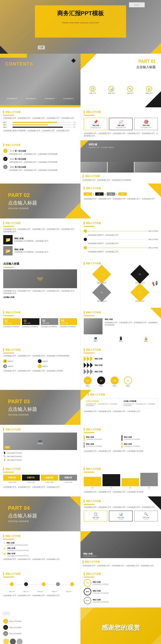  Describe the element at coordinates (121, 592) in the screenshot. I see `pct-item-2: 55% 请输入标题 点击此处输入文字说明内容` at that location.